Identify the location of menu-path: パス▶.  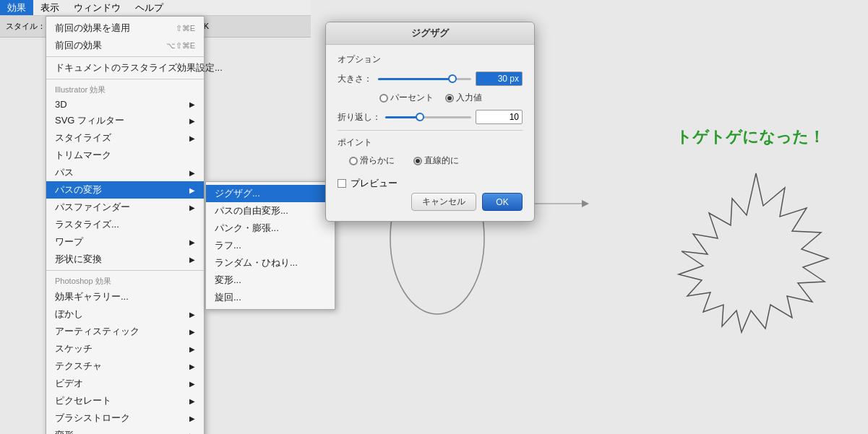
(125, 173).